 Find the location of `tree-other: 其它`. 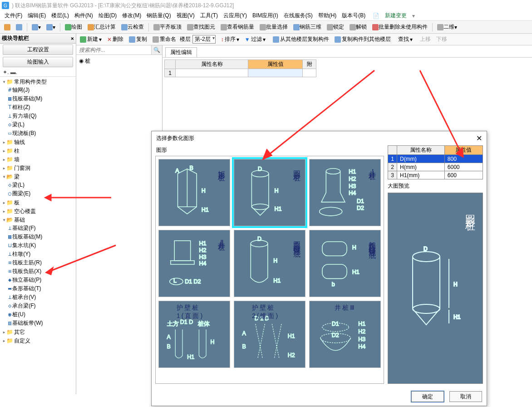

tree-other: 其它 is located at coordinates (20, 332).